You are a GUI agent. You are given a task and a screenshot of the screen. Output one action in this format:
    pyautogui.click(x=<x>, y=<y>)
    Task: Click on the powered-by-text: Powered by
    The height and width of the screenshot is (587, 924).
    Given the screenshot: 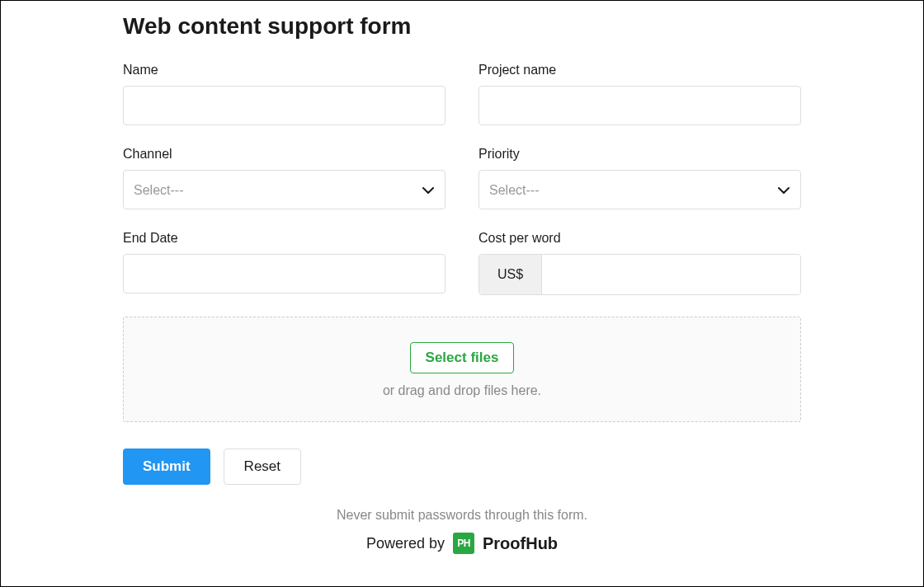 What is the action you would take?
    pyautogui.click(x=406, y=544)
    